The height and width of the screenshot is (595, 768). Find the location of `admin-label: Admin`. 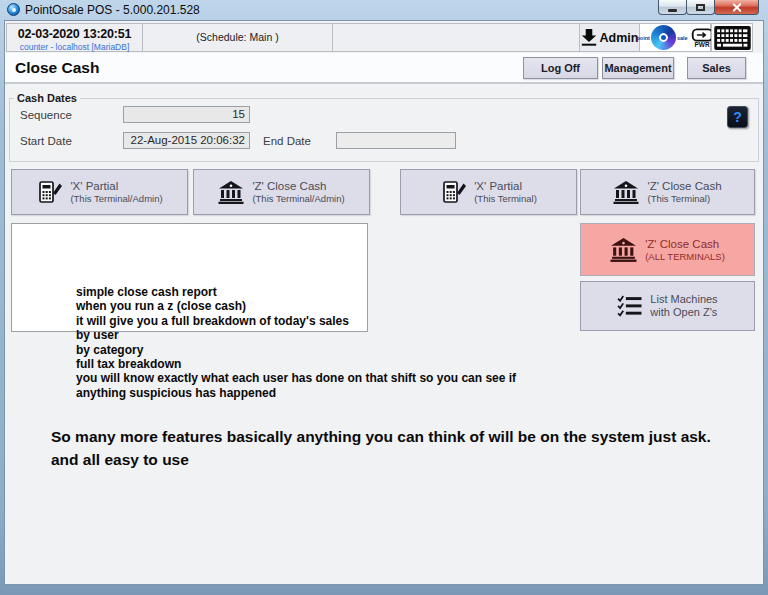

admin-label: Admin is located at coordinates (620, 38).